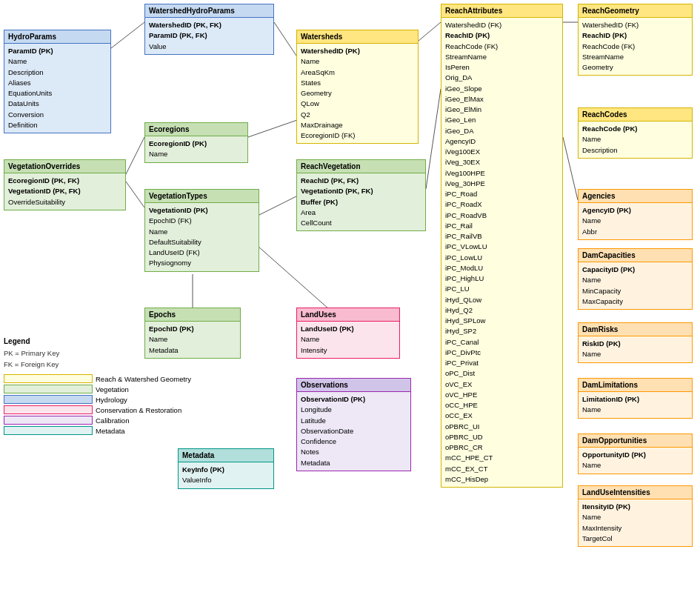  Describe the element at coordinates (354, 425) in the screenshot. I see `entity-observations: ObservationsObservationID (PK)LongitudeL…` at that location.